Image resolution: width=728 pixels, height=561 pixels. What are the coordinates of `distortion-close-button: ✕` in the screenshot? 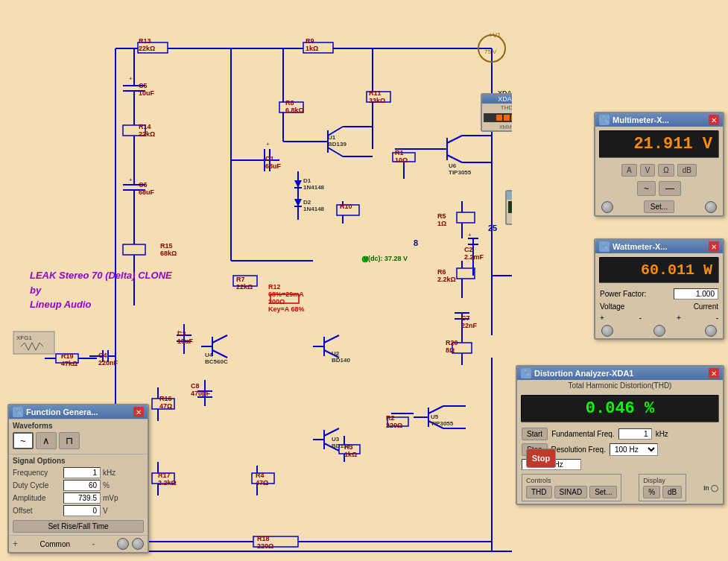 It's located at (714, 373).